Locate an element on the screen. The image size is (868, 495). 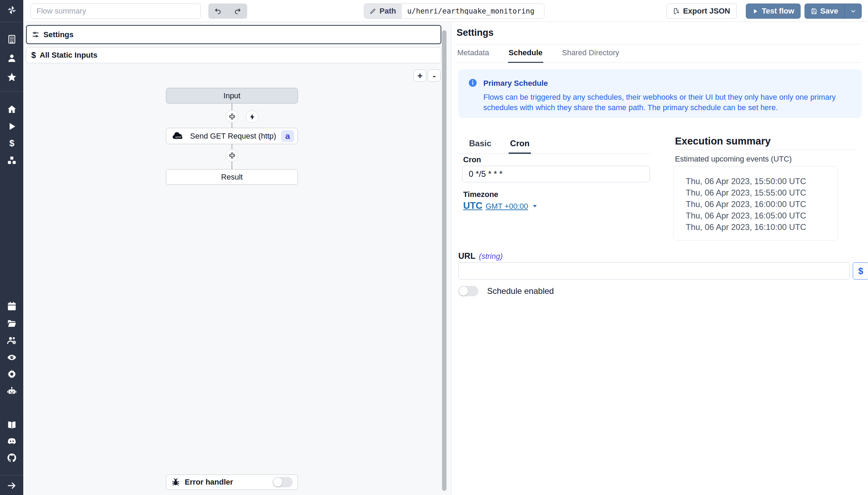
bug-icon is located at coordinates (176, 482).